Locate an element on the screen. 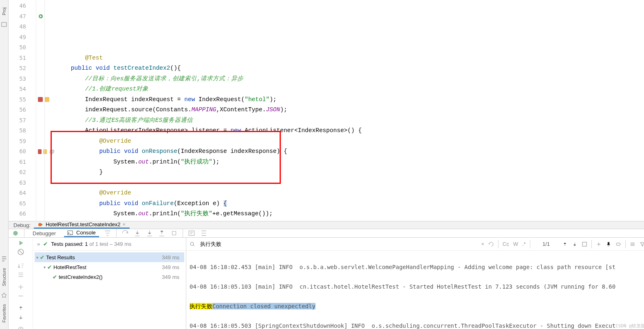 The width and height of the screenshot is (644, 329). line-number: 47 is located at coordinates (17, 17).